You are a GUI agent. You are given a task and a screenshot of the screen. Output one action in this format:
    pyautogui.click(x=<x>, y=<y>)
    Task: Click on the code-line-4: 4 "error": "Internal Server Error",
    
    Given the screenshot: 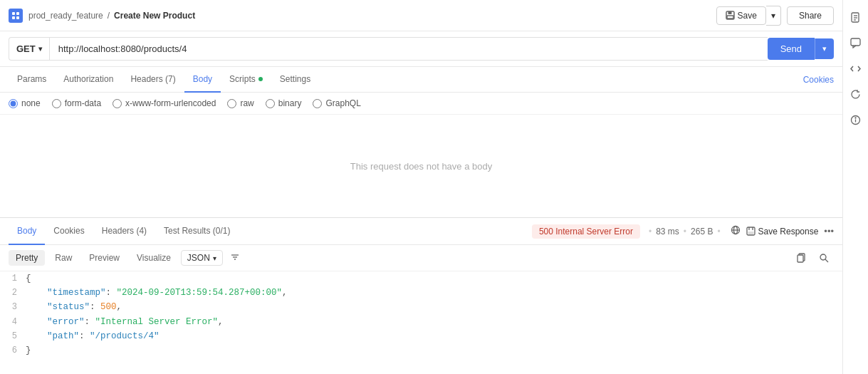 What is the action you would take?
    pyautogui.click(x=422, y=322)
    